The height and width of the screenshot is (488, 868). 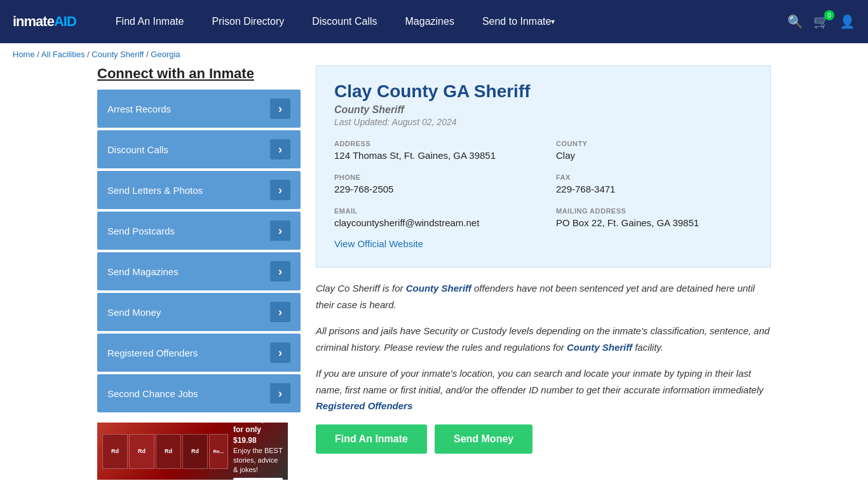 What do you see at coordinates (379, 244) in the screenshot?
I see `official-website-link: View Official Website` at bounding box center [379, 244].